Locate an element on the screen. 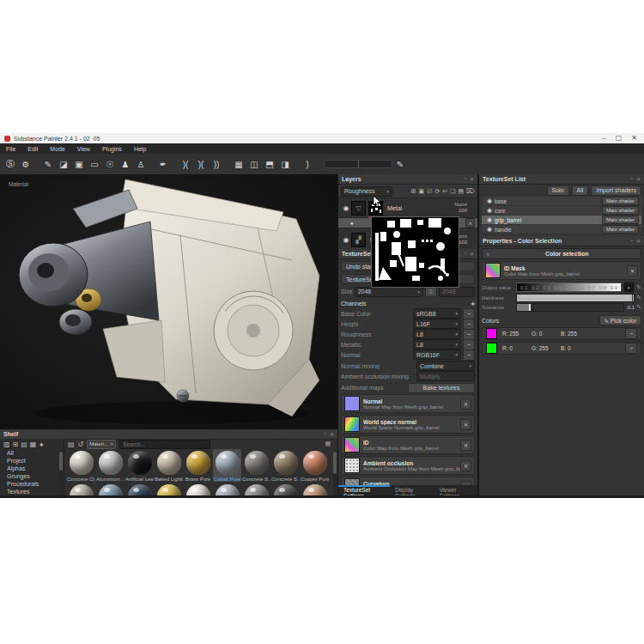 The height and width of the screenshot is (644, 644). shelf-undo-icon: ↺ is located at coordinates (81, 445).